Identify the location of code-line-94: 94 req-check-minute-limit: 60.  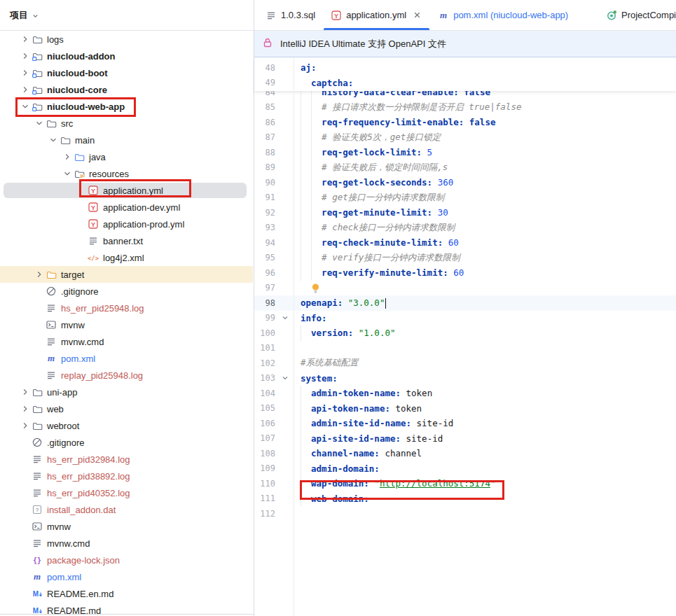
(465, 243).